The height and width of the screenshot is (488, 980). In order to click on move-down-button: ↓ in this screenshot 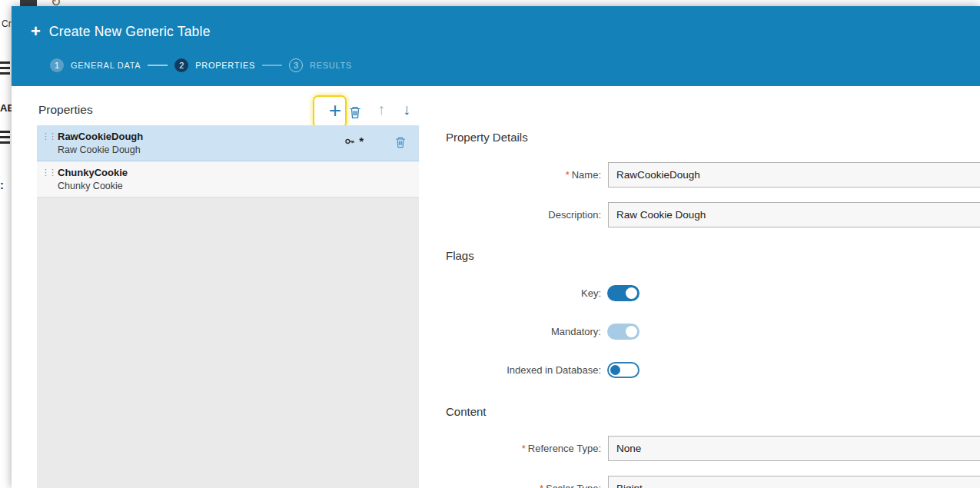, I will do `click(407, 109)`.